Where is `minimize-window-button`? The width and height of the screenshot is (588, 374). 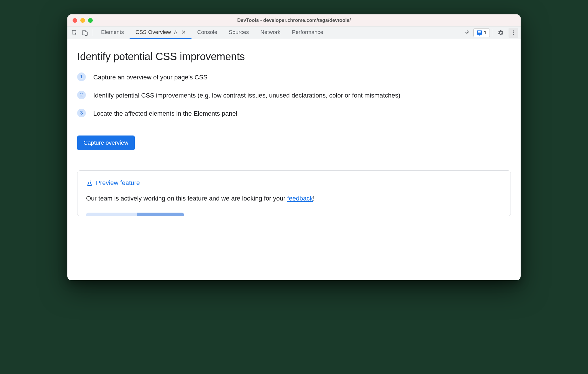
minimize-window-button is located at coordinates (83, 20).